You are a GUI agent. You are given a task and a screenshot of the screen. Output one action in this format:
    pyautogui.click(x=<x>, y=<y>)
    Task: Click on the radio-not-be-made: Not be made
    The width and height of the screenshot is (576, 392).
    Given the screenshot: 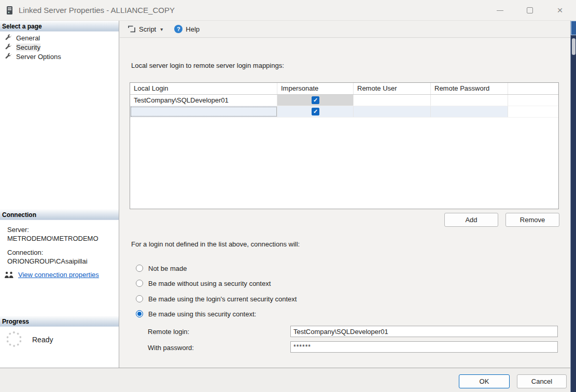 What is the action you would take?
    pyautogui.click(x=161, y=268)
    